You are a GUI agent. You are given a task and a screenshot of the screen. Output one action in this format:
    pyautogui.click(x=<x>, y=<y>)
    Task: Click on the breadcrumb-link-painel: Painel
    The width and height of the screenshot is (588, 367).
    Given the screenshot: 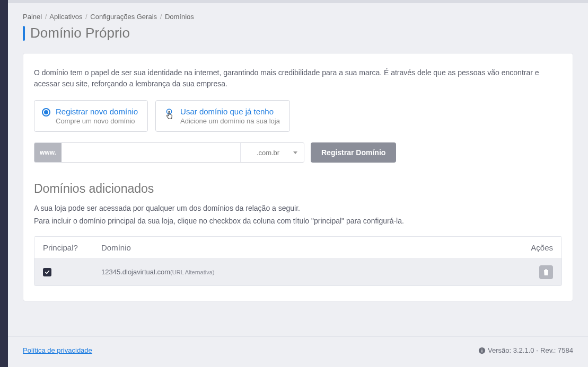 What is the action you would take?
    pyautogui.click(x=32, y=17)
    